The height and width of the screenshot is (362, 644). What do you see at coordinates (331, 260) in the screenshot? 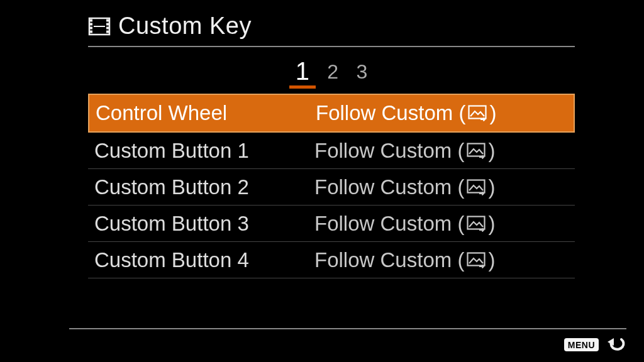
I see `list-item: Custom Button 4 Follow Custom ( )` at bounding box center [331, 260].